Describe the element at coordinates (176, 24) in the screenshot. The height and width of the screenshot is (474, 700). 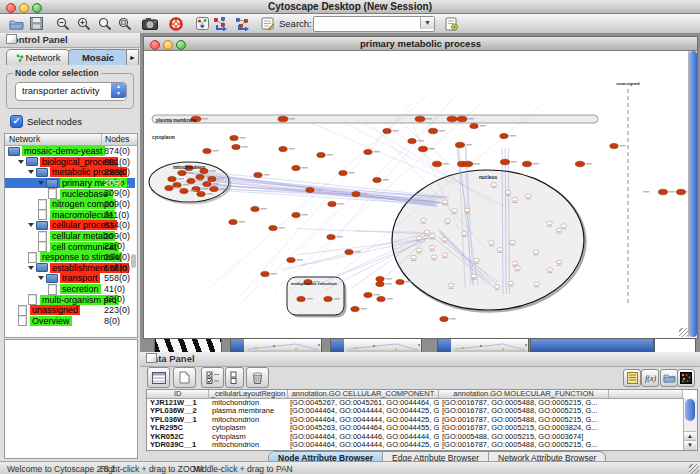
I see `help-icon` at that location.